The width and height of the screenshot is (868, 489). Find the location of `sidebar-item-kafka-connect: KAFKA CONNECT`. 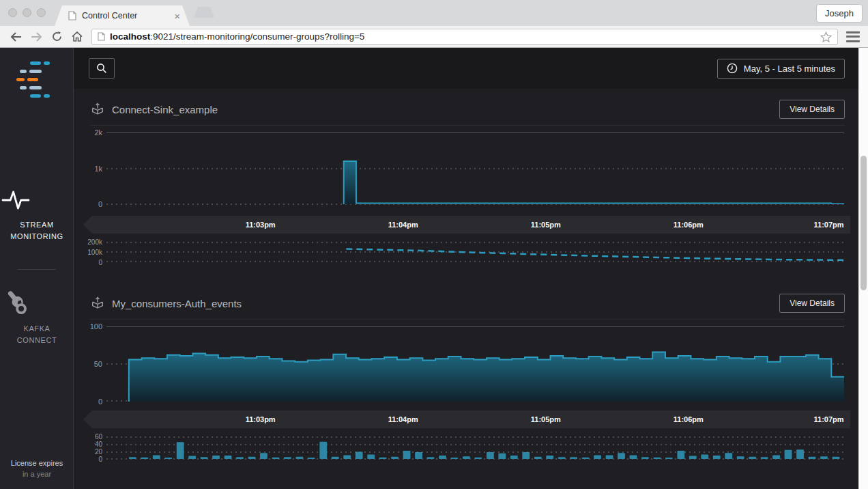

sidebar-item-kafka-connect: KAFKA CONNECT is located at coordinates (37, 317).